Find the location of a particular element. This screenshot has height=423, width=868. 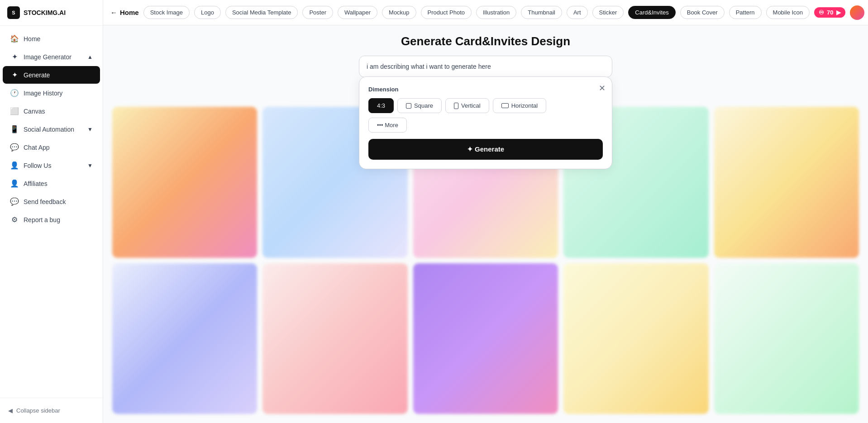

sidebar-footer: ◀ Collapse sidebar is located at coordinates (52, 410).